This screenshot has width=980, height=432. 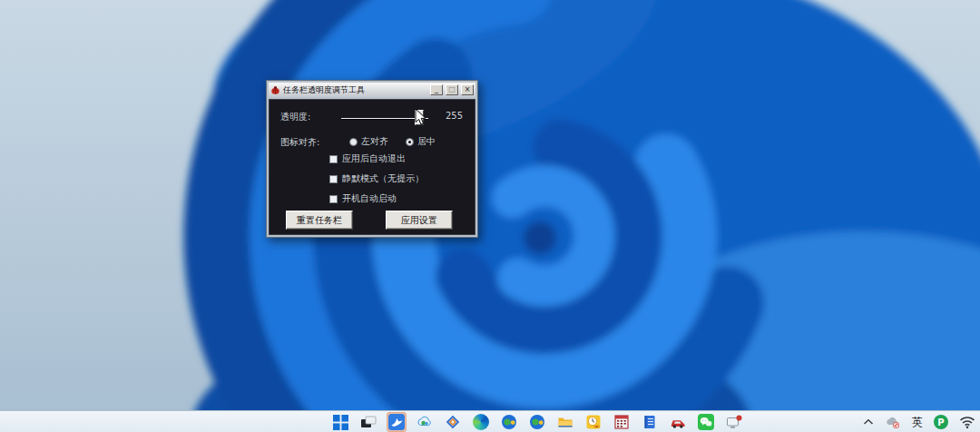 I want to click on transparency-label: 透明度:, so click(x=296, y=117).